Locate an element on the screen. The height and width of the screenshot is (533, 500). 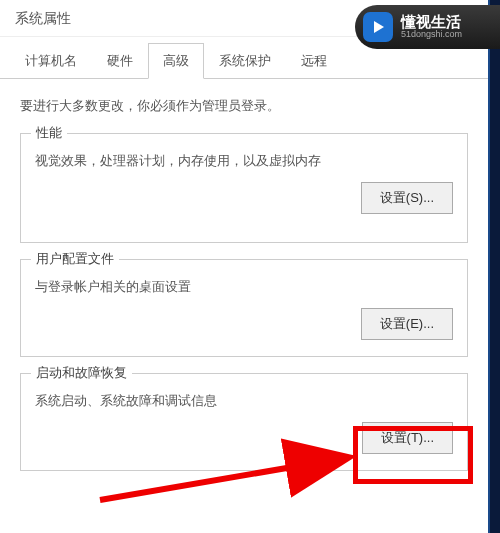
tab-system-protection: 系统保护 is located at coordinates (245, 61).